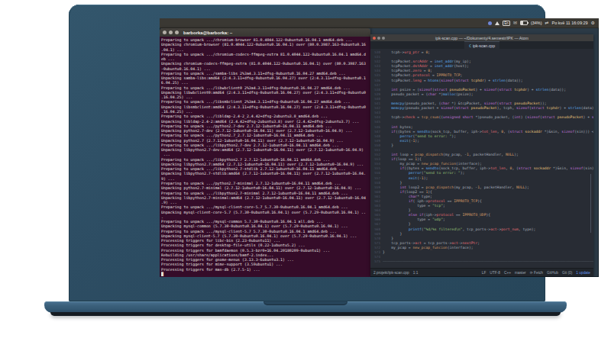 The image size is (611, 364). What do you see at coordinates (484, 273) in the screenshot?
I see `status-line-ending: LF` at bounding box center [484, 273].